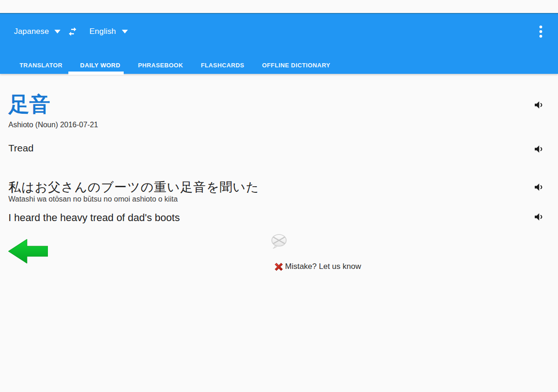 This screenshot has width=558, height=392. I want to click on tab-bar: TRANSLATOR DAILY WORD PHRASEBOOK FLASHCA…, so click(175, 65).